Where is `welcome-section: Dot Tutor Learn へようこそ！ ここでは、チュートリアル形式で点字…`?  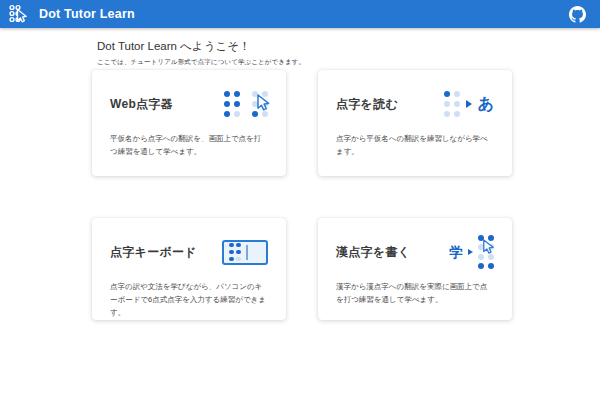
welcome-section: Dot Tutor Learn へようこそ！ ここでは、チュートリアル形式で点字… is located at coordinates (348, 53).